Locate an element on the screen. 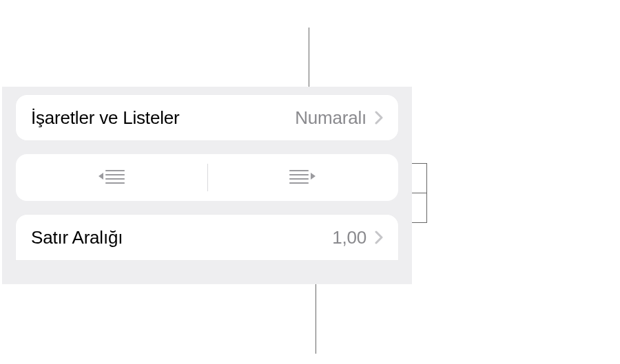  indent-segmented-control is located at coordinates (207, 178).